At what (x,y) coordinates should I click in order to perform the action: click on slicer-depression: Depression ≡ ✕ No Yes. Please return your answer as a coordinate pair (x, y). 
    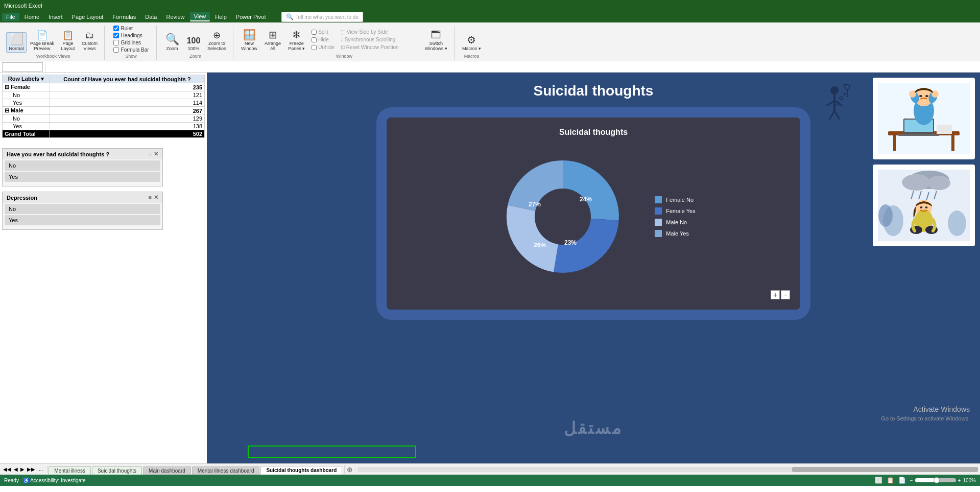
    Looking at the image, I should click on (83, 210).